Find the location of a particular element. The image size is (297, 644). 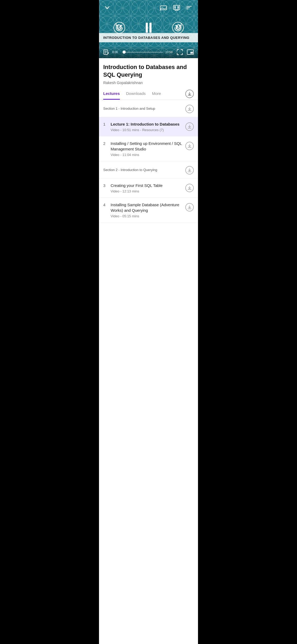

download-all-button is located at coordinates (190, 94).